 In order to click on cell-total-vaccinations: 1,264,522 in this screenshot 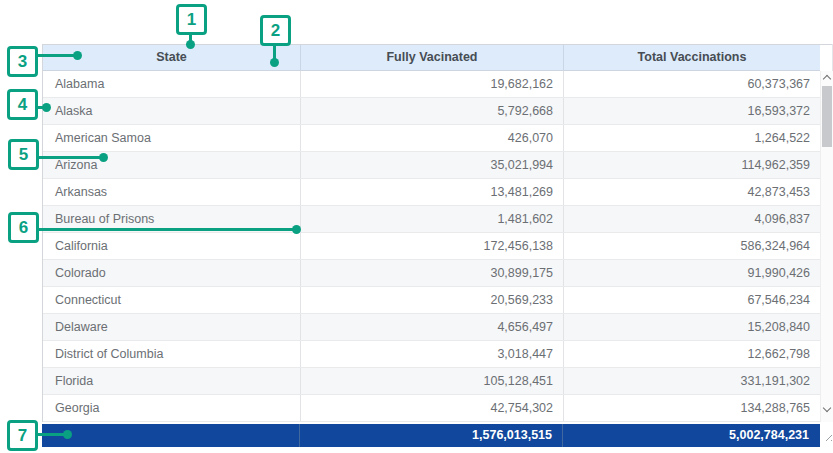, I will do `click(692, 138)`.